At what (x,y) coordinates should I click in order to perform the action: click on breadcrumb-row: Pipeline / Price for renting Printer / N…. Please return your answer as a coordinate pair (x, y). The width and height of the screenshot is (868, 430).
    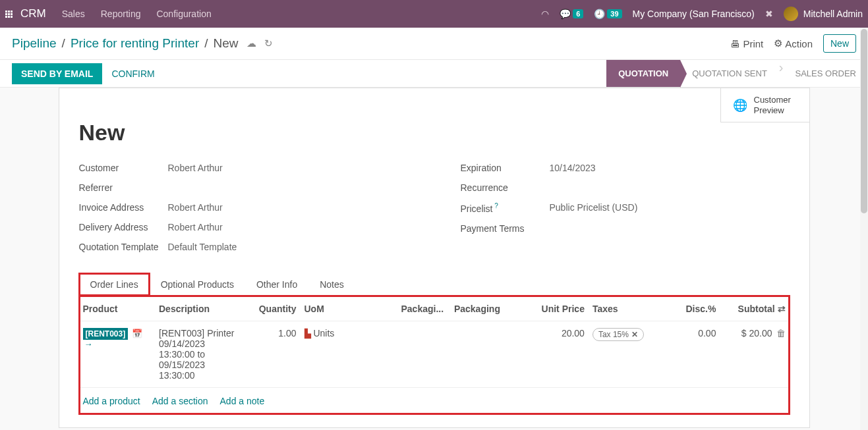
    Looking at the image, I should click on (434, 43).